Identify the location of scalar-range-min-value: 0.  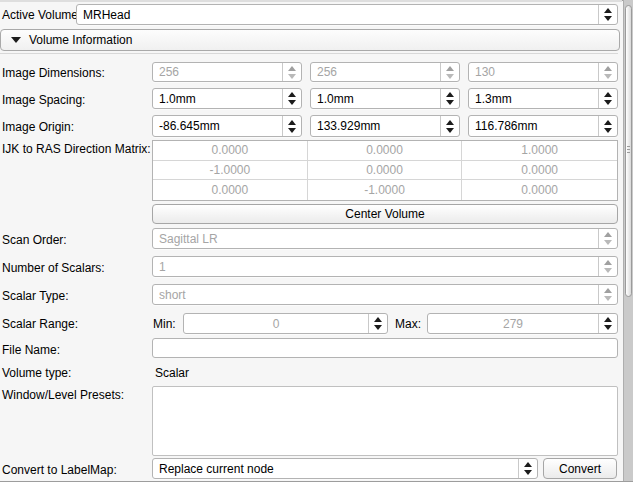
(276, 324).